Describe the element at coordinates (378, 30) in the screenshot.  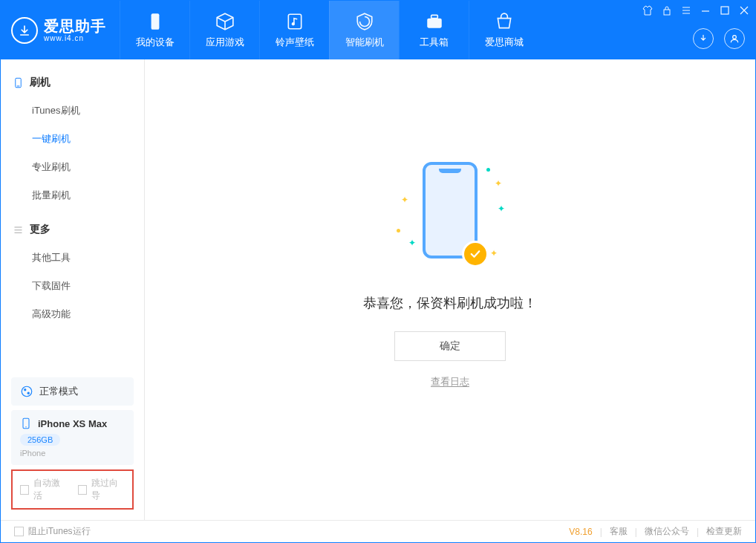
I see `app-header: 爱思助手 www.i4.cn 我的设备 应用游戏 铃声壁纸 智能刷机` at that location.